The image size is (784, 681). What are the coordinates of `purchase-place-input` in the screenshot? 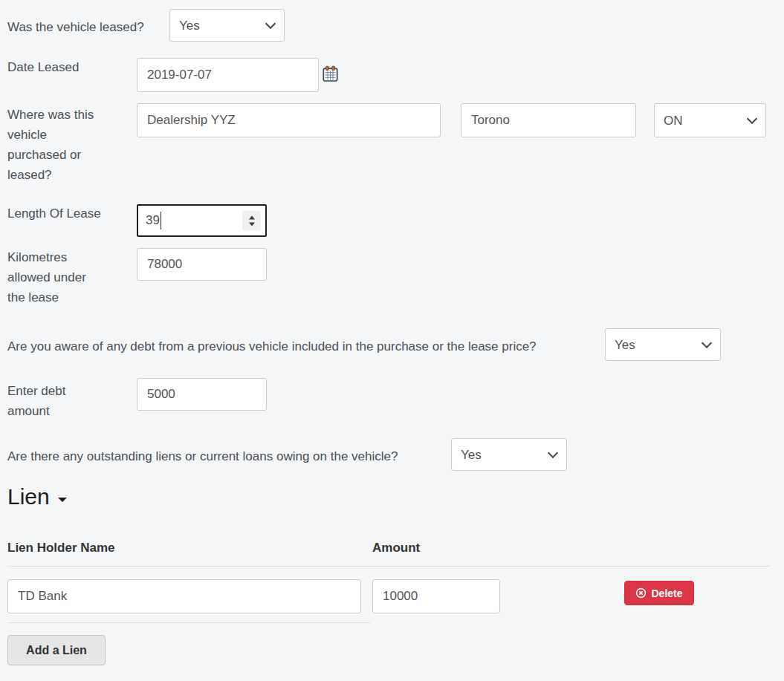 It's located at (288, 120).